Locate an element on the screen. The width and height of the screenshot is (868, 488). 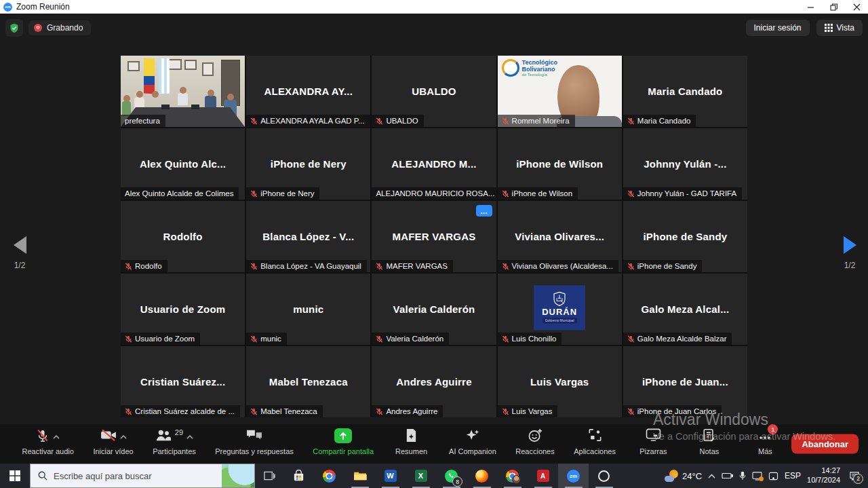
toolbar-item-start-video: Iniciar vídeo is located at coordinates (113, 442).